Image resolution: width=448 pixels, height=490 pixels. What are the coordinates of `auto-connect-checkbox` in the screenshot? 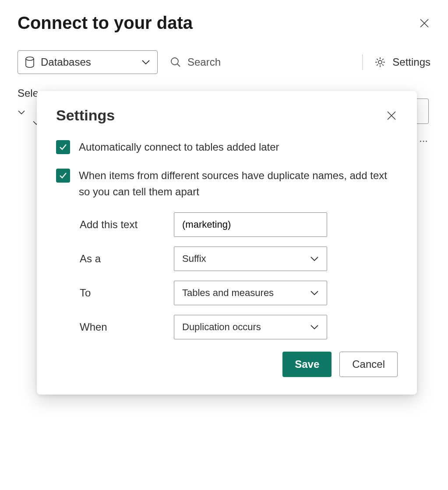 It's located at (63, 147).